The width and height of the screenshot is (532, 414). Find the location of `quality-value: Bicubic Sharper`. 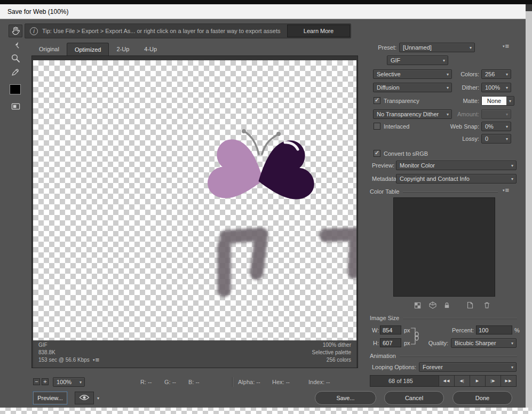

quality-value: Bicubic Sharper is located at coordinates (480, 343).